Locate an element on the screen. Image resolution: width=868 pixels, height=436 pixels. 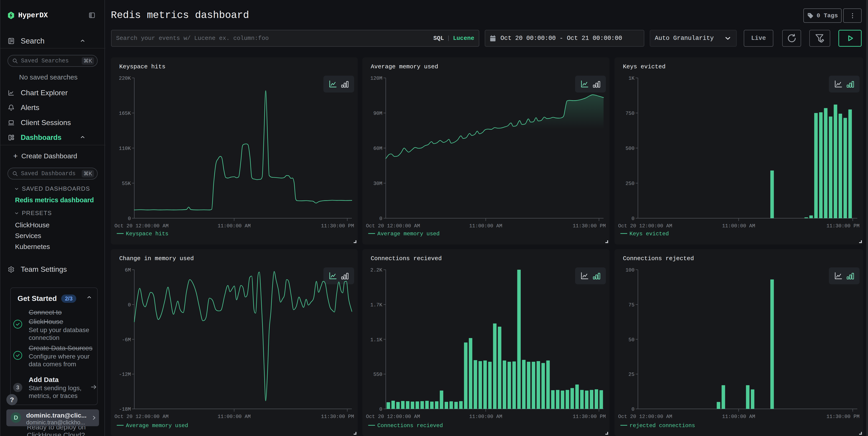
svg-text: 75 is located at coordinates (631, 305).